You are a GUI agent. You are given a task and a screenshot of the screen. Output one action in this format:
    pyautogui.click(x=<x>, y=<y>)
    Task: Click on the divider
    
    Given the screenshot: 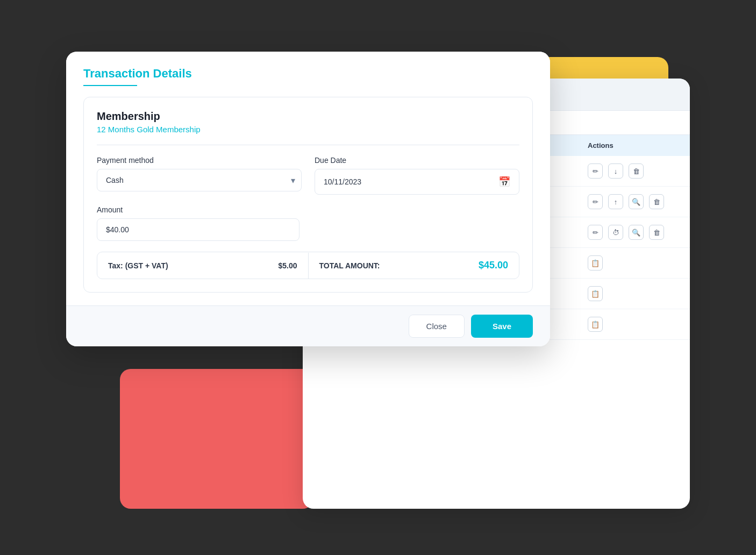 What is the action you would take?
    pyautogui.click(x=308, y=145)
    